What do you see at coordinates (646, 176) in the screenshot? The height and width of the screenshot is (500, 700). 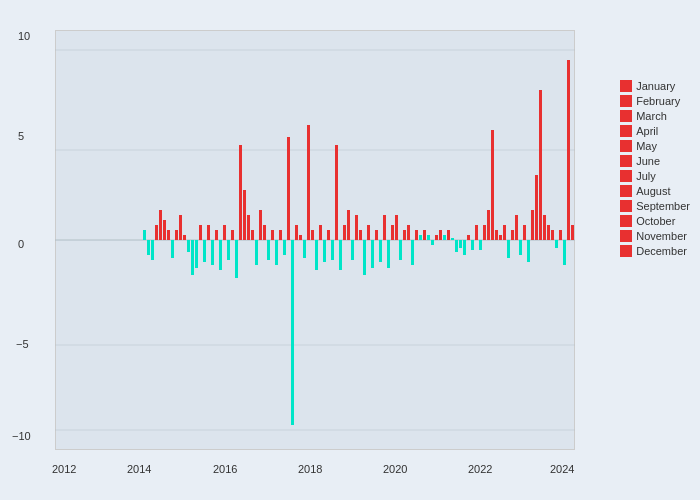 I see `legend-label-july: July` at bounding box center [646, 176].